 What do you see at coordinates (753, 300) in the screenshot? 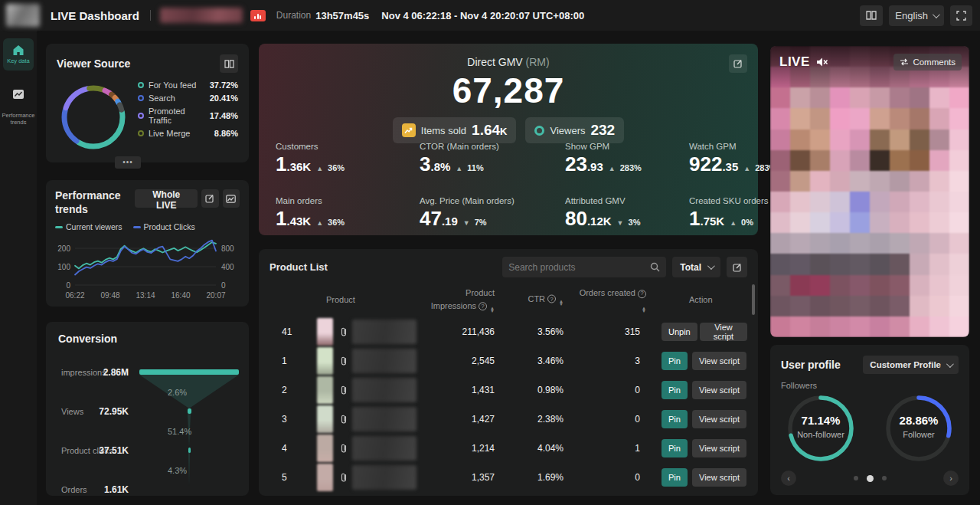
I see `scrollbar-thumb` at bounding box center [753, 300].